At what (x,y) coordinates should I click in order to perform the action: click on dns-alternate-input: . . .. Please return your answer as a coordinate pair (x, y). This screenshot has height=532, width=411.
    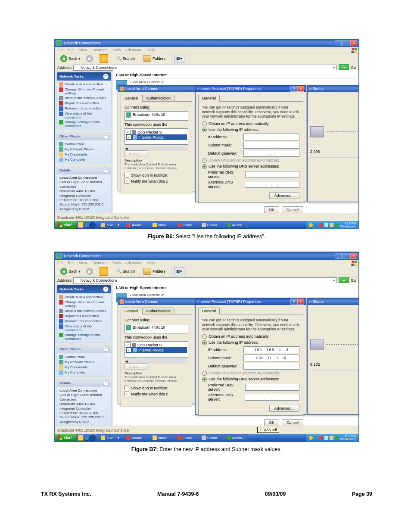
    Looking at the image, I should click on (272, 184).